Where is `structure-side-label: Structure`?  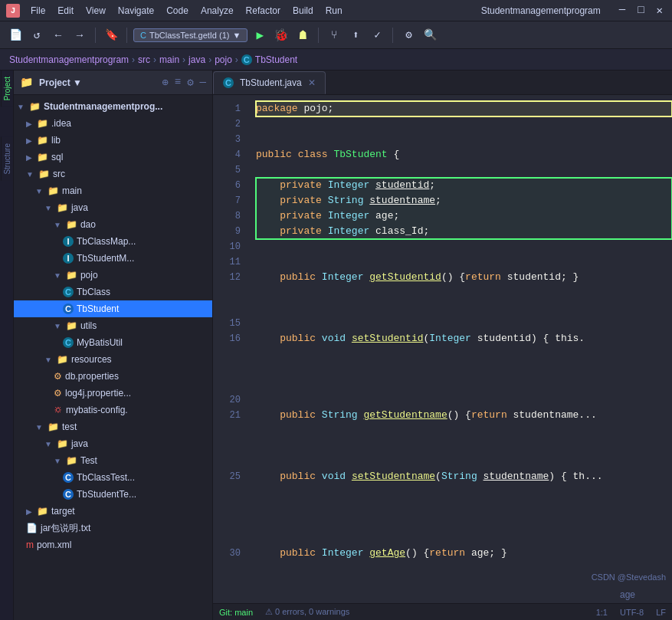
structure-side-label: Structure is located at coordinates (7, 159).